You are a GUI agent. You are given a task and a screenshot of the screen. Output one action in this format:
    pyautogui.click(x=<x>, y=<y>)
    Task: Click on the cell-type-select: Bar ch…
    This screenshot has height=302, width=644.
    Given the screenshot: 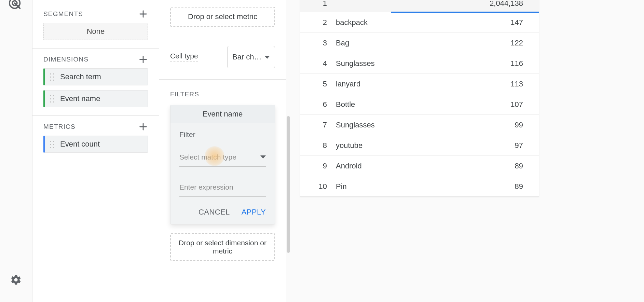 What is the action you would take?
    pyautogui.click(x=251, y=57)
    